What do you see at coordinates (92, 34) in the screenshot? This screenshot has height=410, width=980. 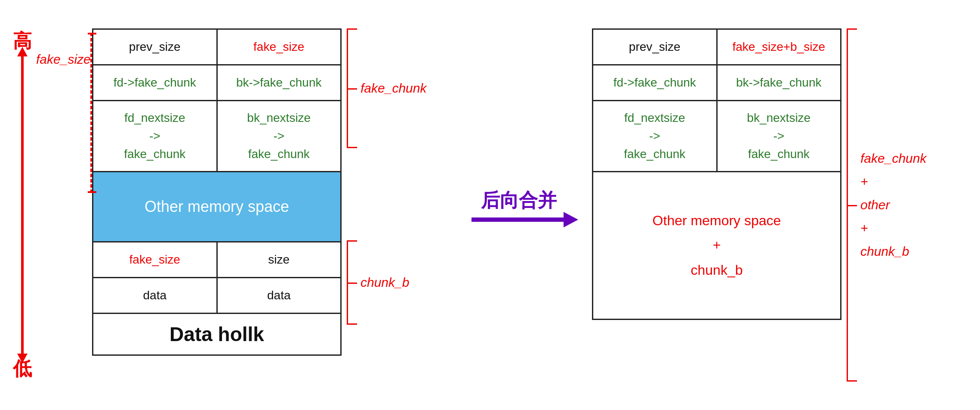 I see `fake-size-tick-top` at bounding box center [92, 34].